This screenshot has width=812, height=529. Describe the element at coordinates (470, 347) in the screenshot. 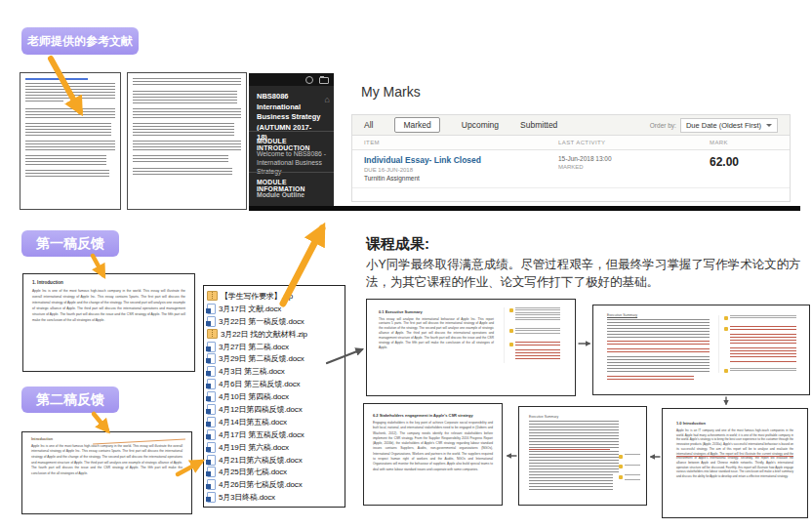

I see `flow-thumb-exec-summary-1: 0.1 Executive Summary This essay will an…` at that location.